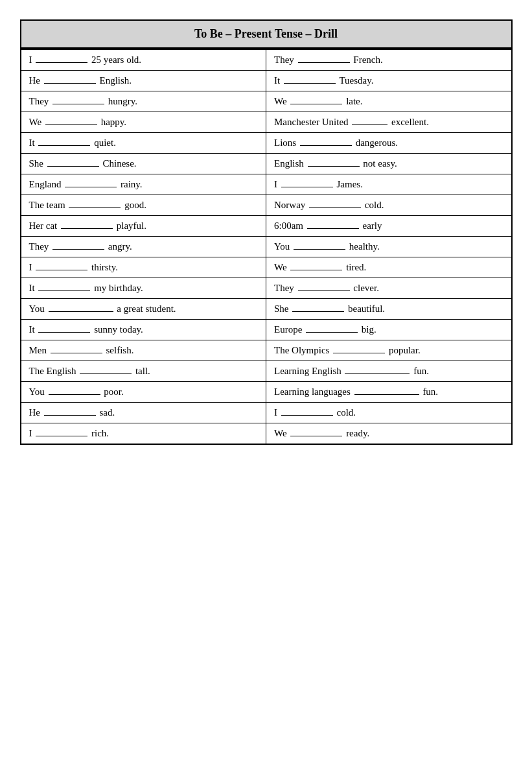  Describe the element at coordinates (266, 413) in the screenshot. I see `table-row: He sad.I cold.` at that location.